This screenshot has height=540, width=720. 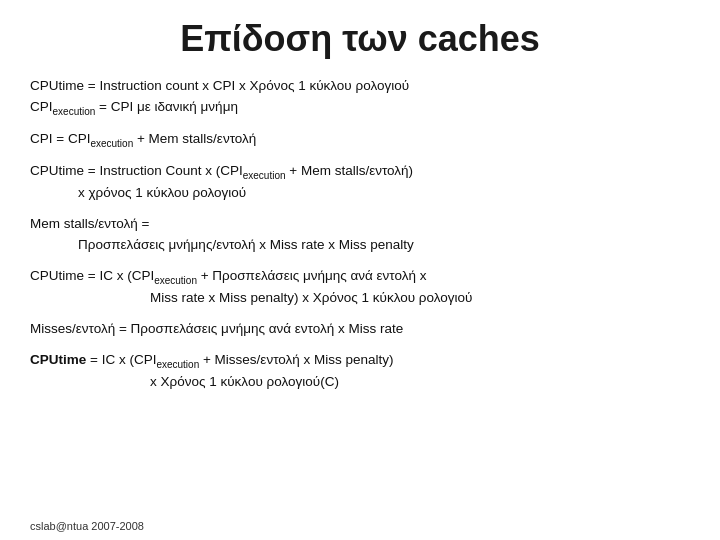 I want to click on block-5: CPUtime = IC x (CPIexecution + Προσπελάσ…, so click(x=360, y=288).